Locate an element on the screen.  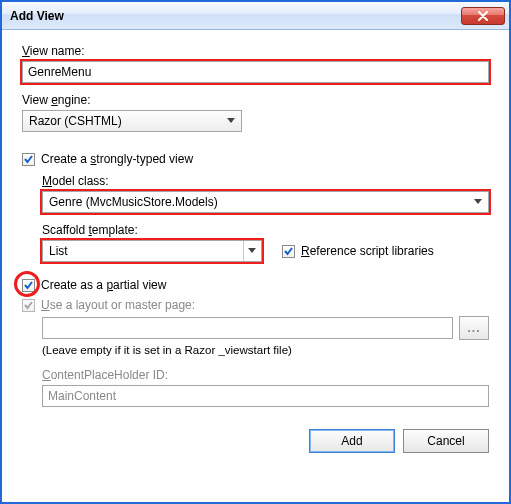
view-engine-dropdown: Razor (CSHTML) is located at coordinates (132, 121).